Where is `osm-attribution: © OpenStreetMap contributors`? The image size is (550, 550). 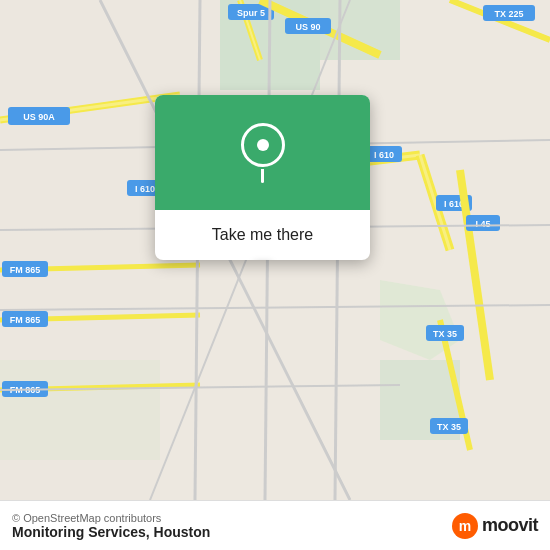
osm-attribution: © OpenStreetMap contributors is located at coordinates (111, 518).